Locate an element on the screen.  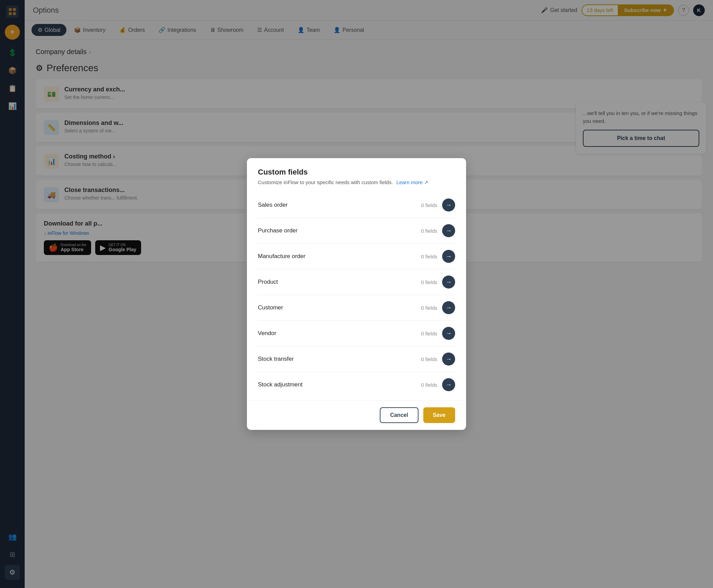
row-label-stock_adjustment: Stock adjustment is located at coordinates (339, 385).